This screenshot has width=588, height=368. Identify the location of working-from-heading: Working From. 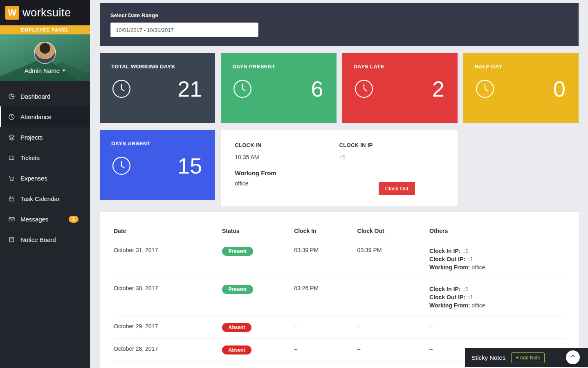
(287, 173).